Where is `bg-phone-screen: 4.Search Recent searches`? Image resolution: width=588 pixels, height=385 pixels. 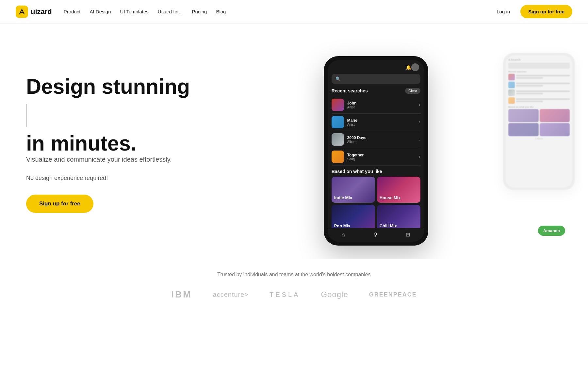 bg-phone-screen: 4.Search Recent searches is located at coordinates (539, 121).